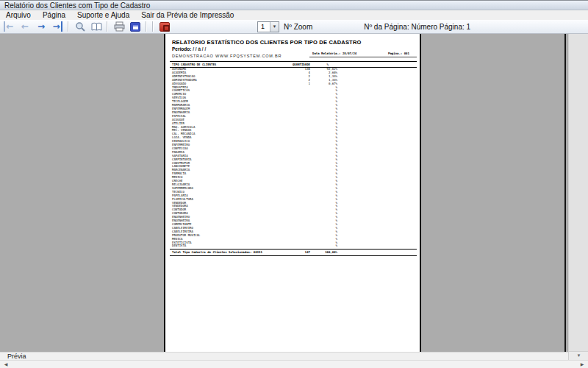  I want to click on menu-pagina: Página, so click(54, 15).